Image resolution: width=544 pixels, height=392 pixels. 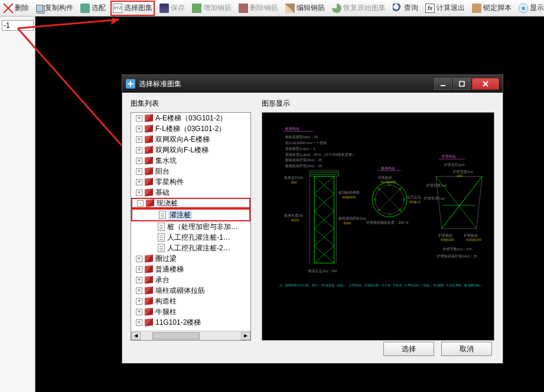 I want to click on dialog-title: 选择标准图集, so click(x=286, y=84).